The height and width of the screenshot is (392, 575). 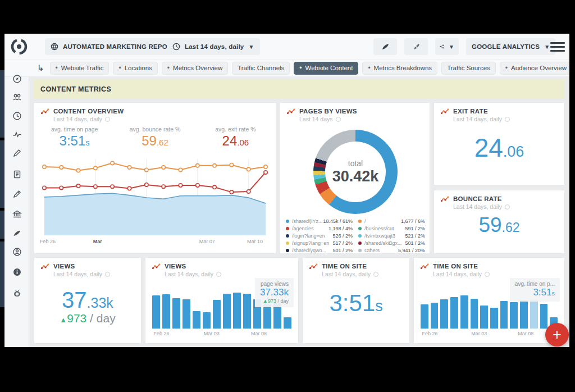 What do you see at coordinates (17, 194) in the screenshot?
I see `sidebar-pen-alt-icon` at bounding box center [17, 194].